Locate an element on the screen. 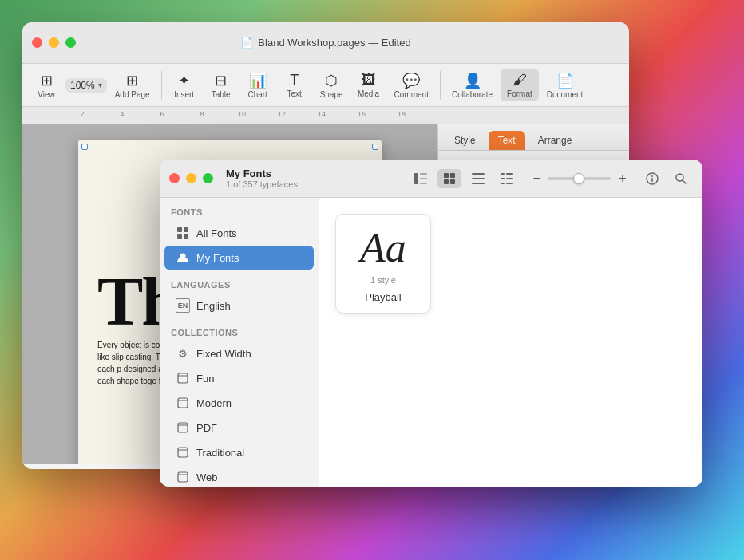 The width and height of the screenshot is (744, 560). minimize-button is located at coordinates (54, 43).